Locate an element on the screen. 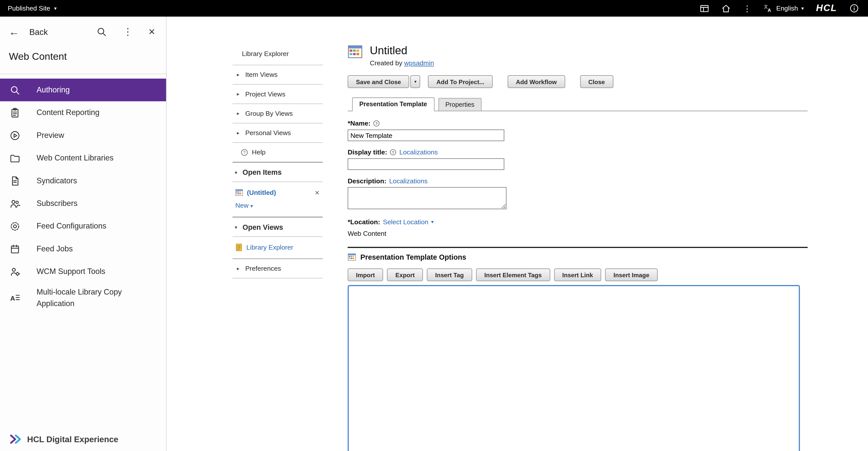 The width and height of the screenshot is (868, 451). description-textarea is located at coordinates (427, 198).